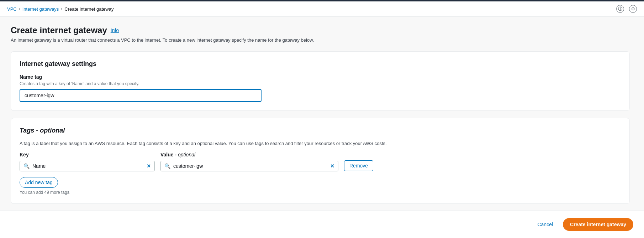 Image resolution: width=644 pixels, height=238 pixels. What do you see at coordinates (359, 166) in the screenshot?
I see `remove-tag-button: Remove` at bounding box center [359, 166].